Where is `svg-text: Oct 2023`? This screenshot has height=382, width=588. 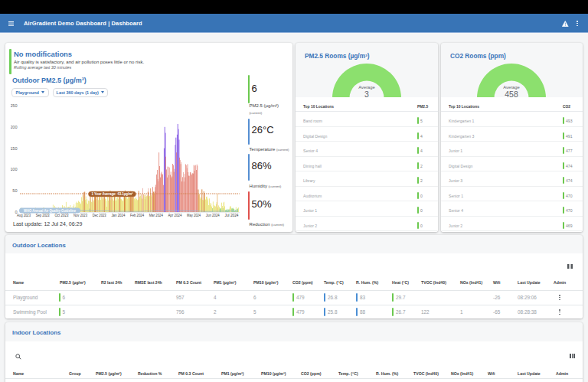
svg-text: Oct 2023 is located at coordinates (61, 215).